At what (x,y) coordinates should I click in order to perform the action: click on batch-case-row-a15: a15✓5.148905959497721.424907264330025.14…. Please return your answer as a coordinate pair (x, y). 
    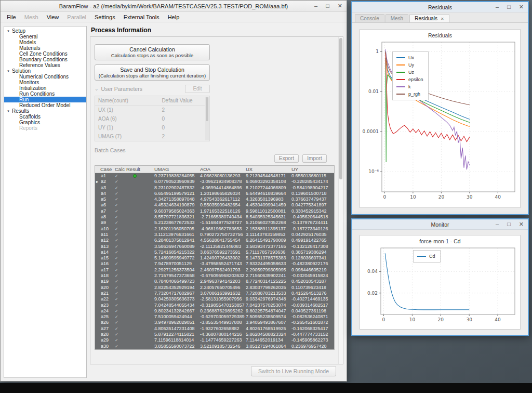
    Looking at the image, I should click on (215, 258).